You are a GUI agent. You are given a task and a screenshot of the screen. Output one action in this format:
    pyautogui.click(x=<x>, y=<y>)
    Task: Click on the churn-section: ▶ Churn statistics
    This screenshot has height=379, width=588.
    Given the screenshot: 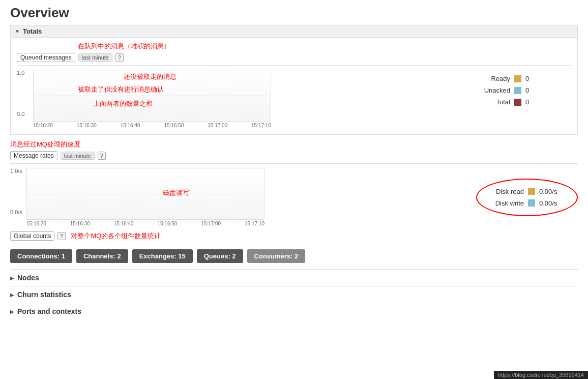 What is the action you would take?
    pyautogui.click(x=294, y=294)
    